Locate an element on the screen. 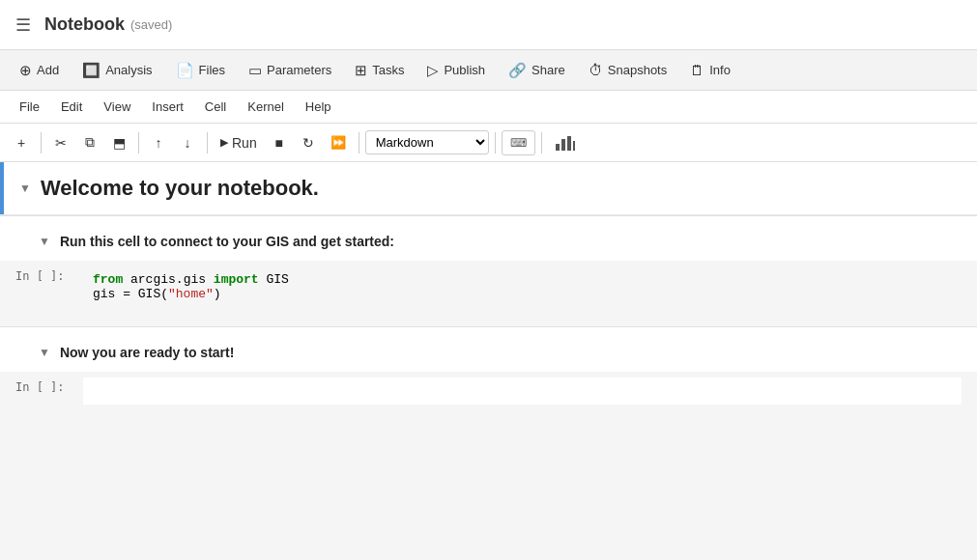  info-button: 🗒 Info is located at coordinates (710, 70).